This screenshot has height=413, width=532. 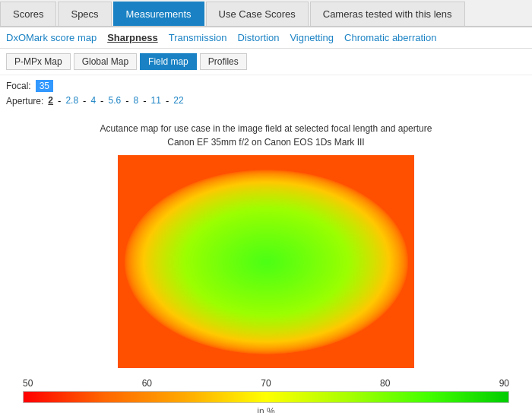 What do you see at coordinates (132, 38) in the screenshot?
I see `subnav-sharpness: Sharpness` at bounding box center [132, 38].